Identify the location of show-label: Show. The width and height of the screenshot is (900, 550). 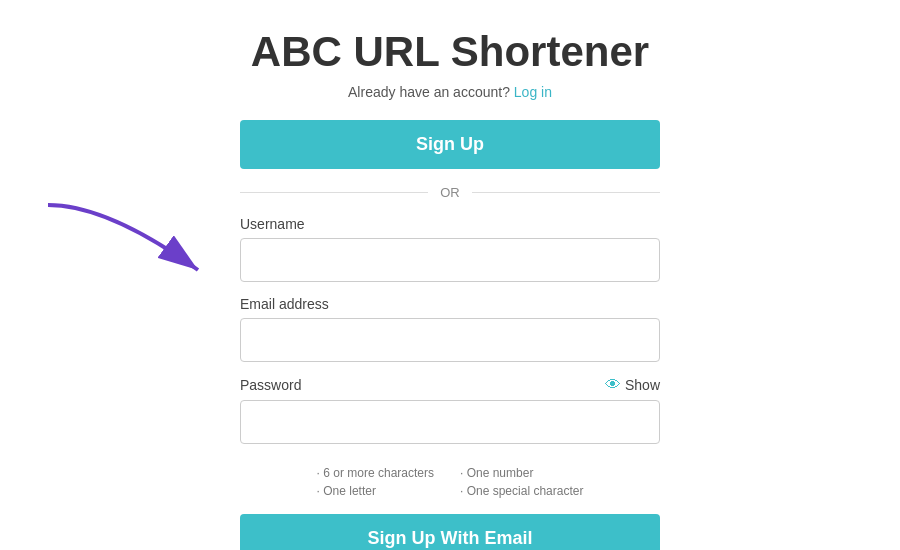
(642, 385).